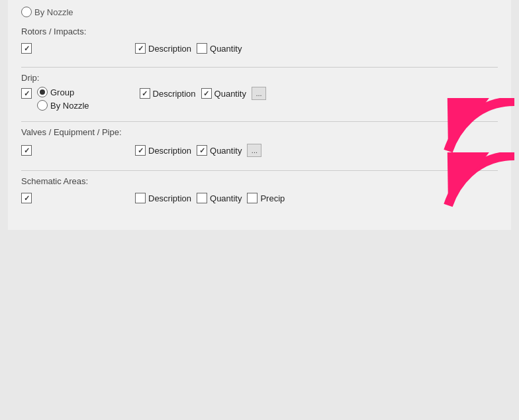 The image size is (519, 420). Describe the element at coordinates (260, 191) in the screenshot. I see `schematic-section: Schematic Areas: Description Quantity Pr…` at that location.